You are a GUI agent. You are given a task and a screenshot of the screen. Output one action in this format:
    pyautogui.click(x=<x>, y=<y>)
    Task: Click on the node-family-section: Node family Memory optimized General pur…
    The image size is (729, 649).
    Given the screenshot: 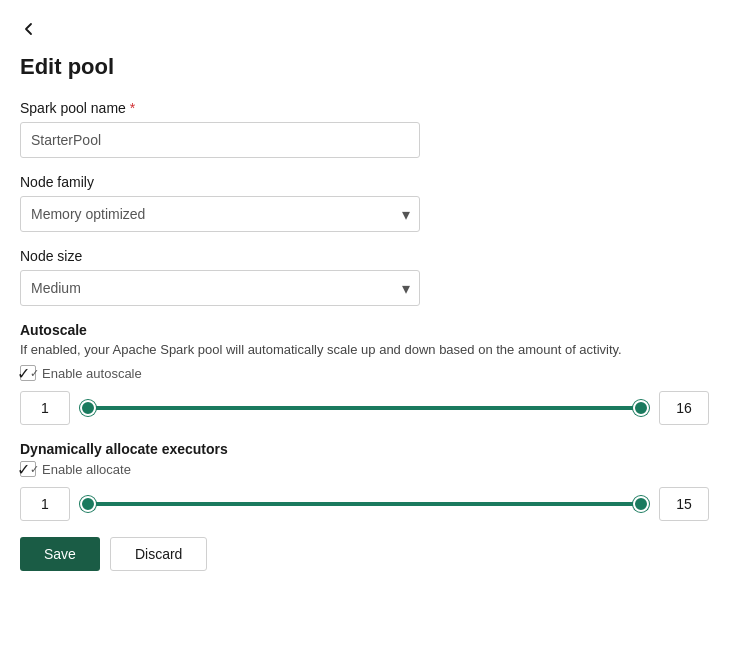 What is the action you would take?
    pyautogui.click(x=364, y=203)
    